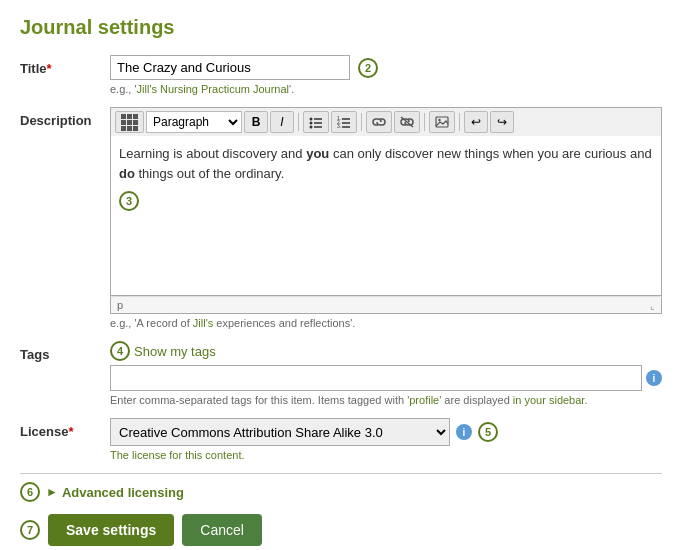  What do you see at coordinates (280, 432) in the screenshot?
I see `license-select: Creative Commons Attribution Share Alike…` at bounding box center [280, 432].